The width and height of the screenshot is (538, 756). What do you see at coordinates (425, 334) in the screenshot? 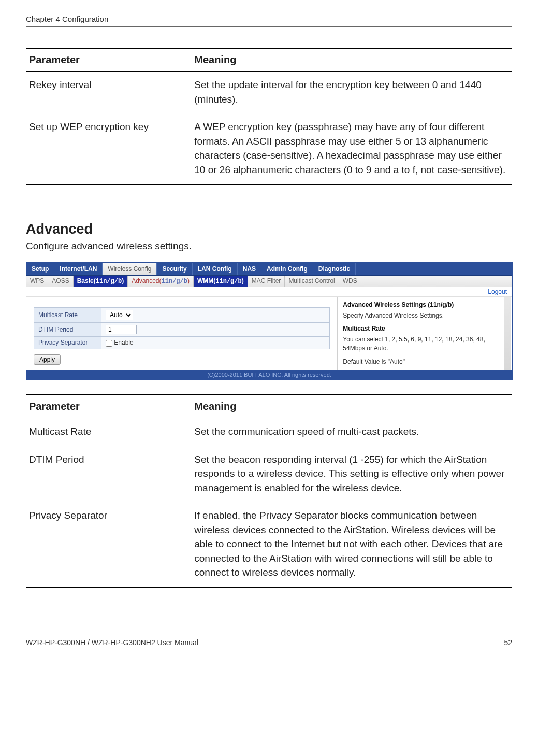
I see `help-pane: Advanced Wireless Settings (11n/g/b) Spe…` at bounding box center [425, 334].